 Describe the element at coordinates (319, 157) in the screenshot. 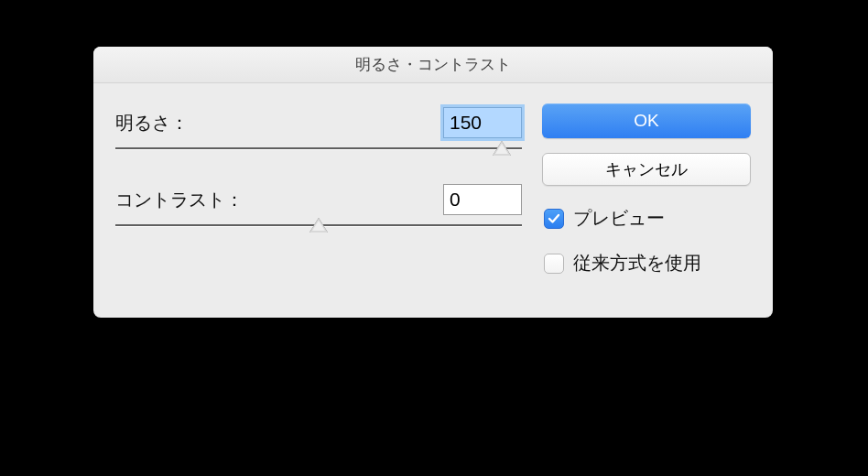

I see `brightness-slider` at that location.